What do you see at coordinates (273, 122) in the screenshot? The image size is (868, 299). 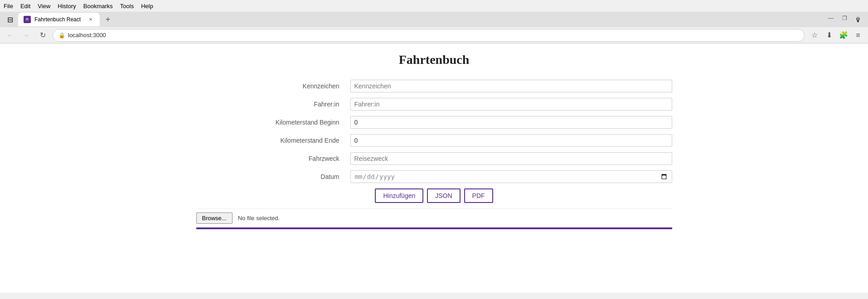 I see `label-km-beginn: Kilometerstand Beginn` at bounding box center [273, 122].